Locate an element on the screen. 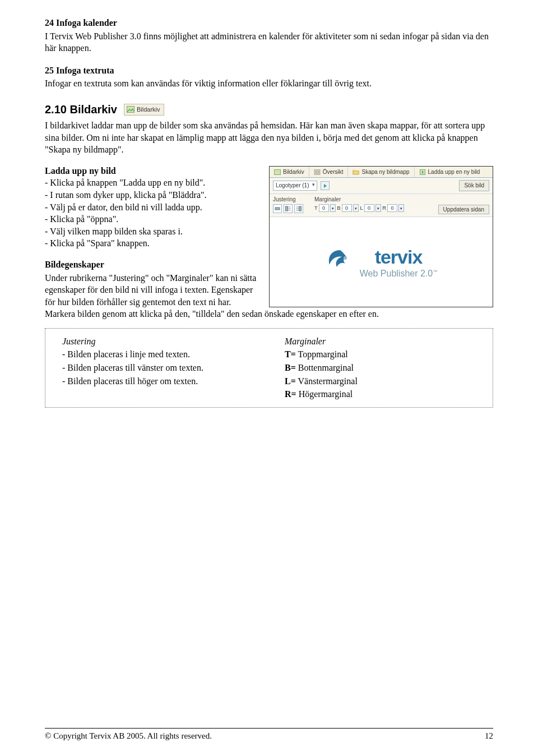 The width and height of the screenshot is (538, 756). tab-bildarkiv: Bildarkiv is located at coordinates (289, 172).